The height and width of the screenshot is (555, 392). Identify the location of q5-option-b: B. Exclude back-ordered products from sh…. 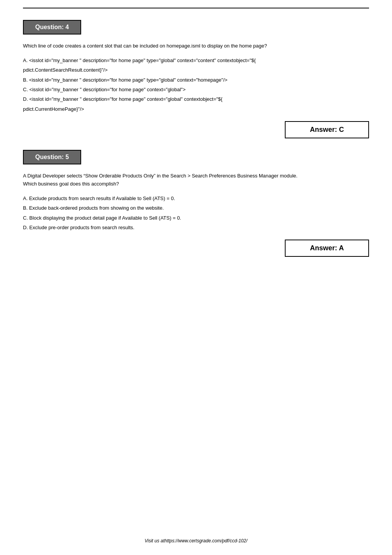
(196, 208).